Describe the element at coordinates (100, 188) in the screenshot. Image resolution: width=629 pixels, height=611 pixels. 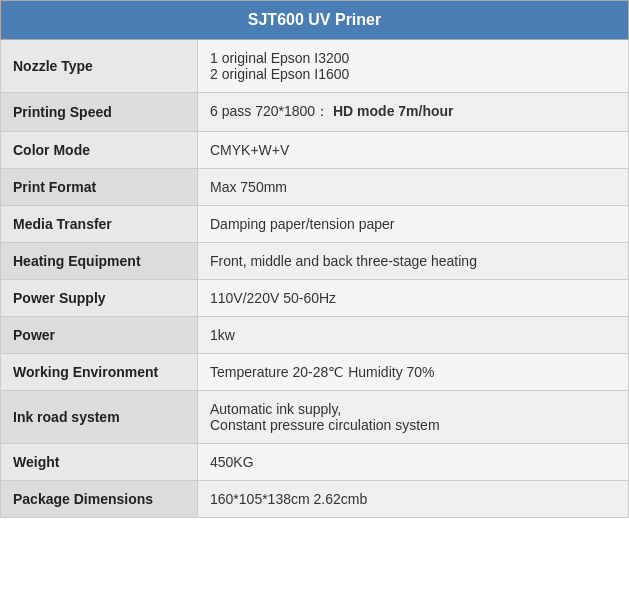
I see `row-label: Print Format` at that location.